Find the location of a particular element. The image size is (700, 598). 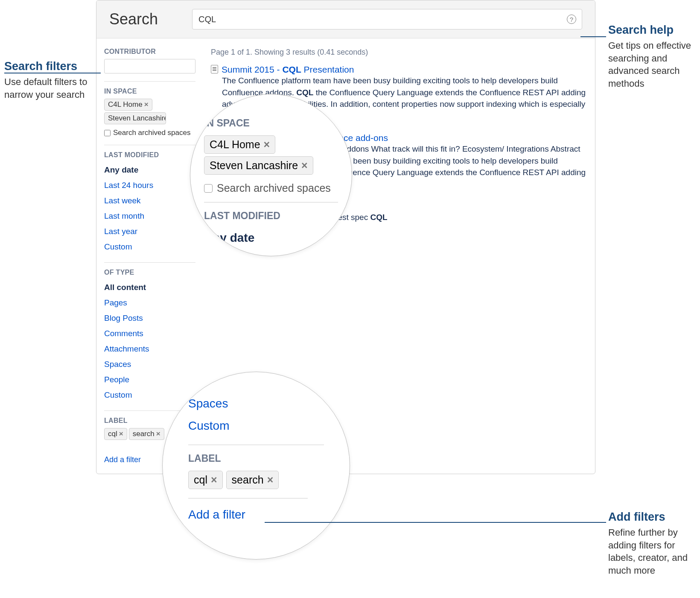

zoom-type-custom: Custom is located at coordinates (256, 426).